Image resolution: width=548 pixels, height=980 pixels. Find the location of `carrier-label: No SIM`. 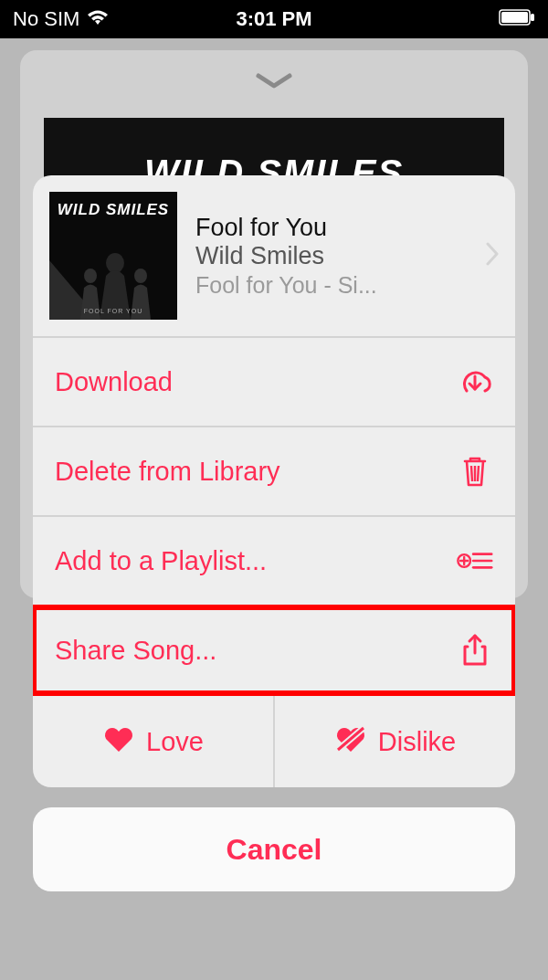

carrier-label: No SIM is located at coordinates (46, 19).